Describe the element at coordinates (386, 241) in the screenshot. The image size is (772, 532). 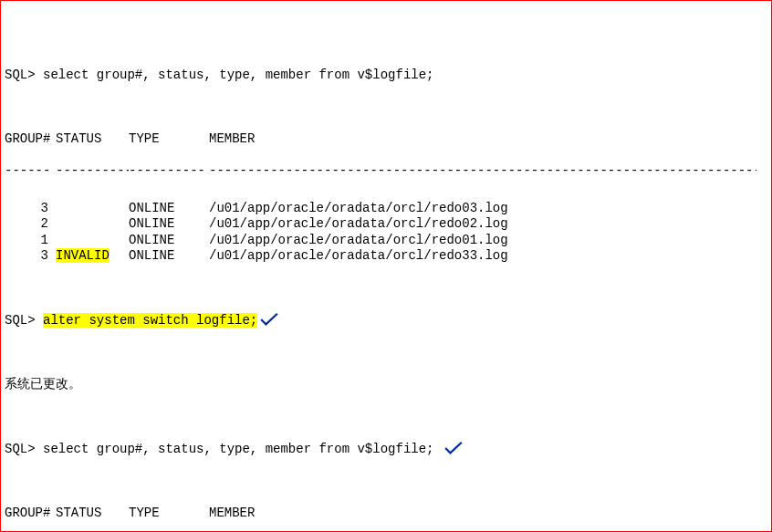
I see `table-row: 1ONLINE/u01/app/oracle/oradata/orcl/redo…` at that location.